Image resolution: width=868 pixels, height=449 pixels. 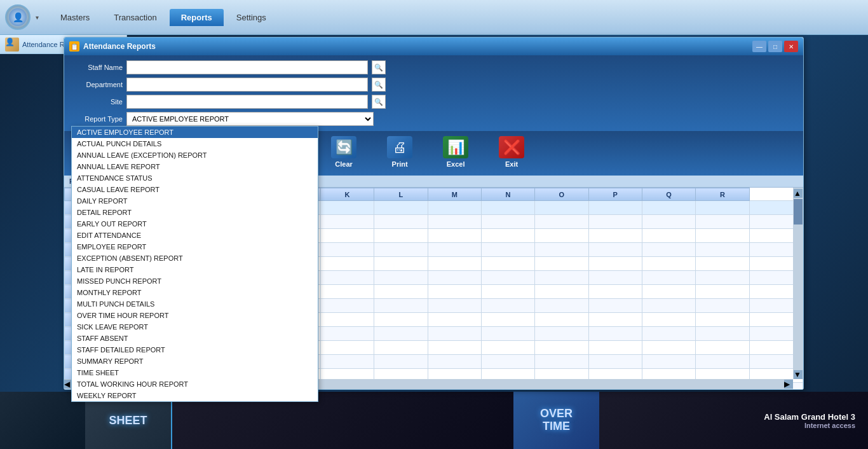 What do you see at coordinates (75, 18) in the screenshot?
I see `nav-masters: Masters` at bounding box center [75, 18].